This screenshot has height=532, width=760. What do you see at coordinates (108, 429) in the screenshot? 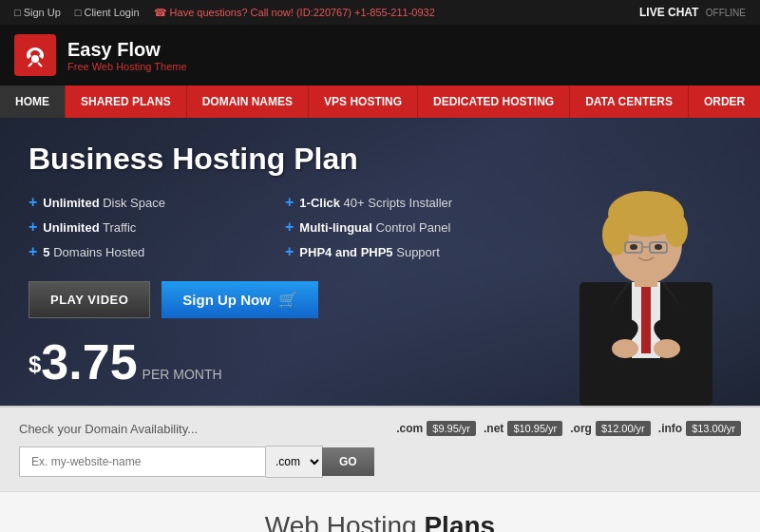
I see `domain-check-label: Check your Domain Availability...` at bounding box center [108, 429].